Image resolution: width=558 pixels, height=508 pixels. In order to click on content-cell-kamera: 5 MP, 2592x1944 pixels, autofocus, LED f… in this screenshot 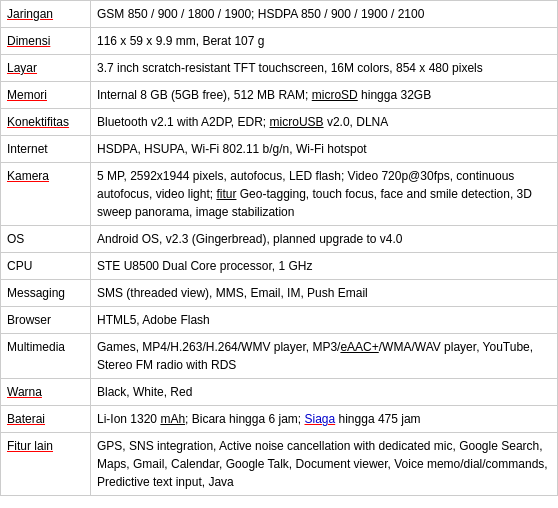, I will do `click(324, 194)`.